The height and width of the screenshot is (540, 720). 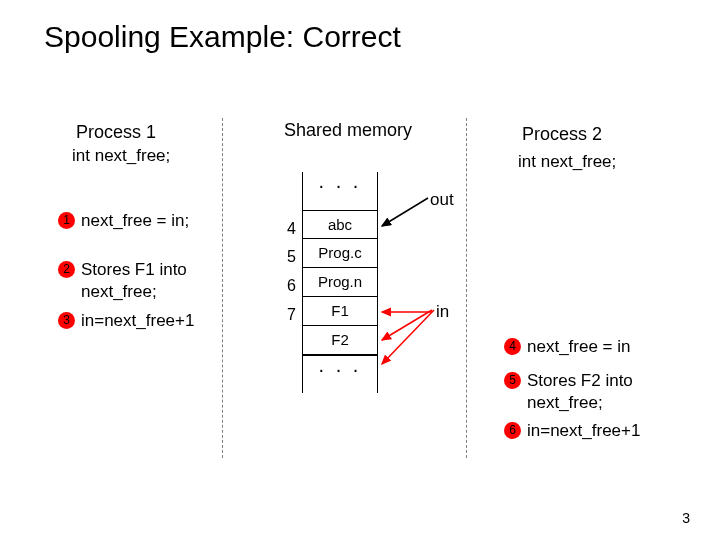 I want to click on proc2-step-4: 4 next_free = in, so click(x=568, y=347).